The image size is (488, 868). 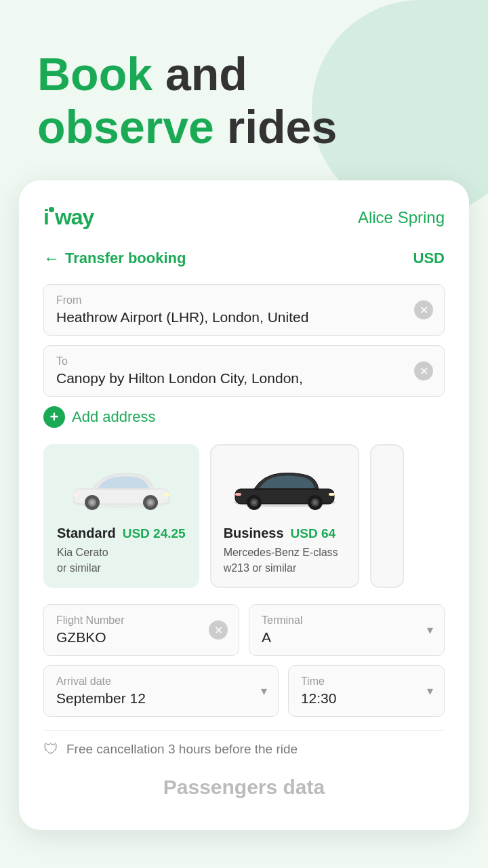 I want to click on add-address-label: Add address, so click(x=114, y=417).